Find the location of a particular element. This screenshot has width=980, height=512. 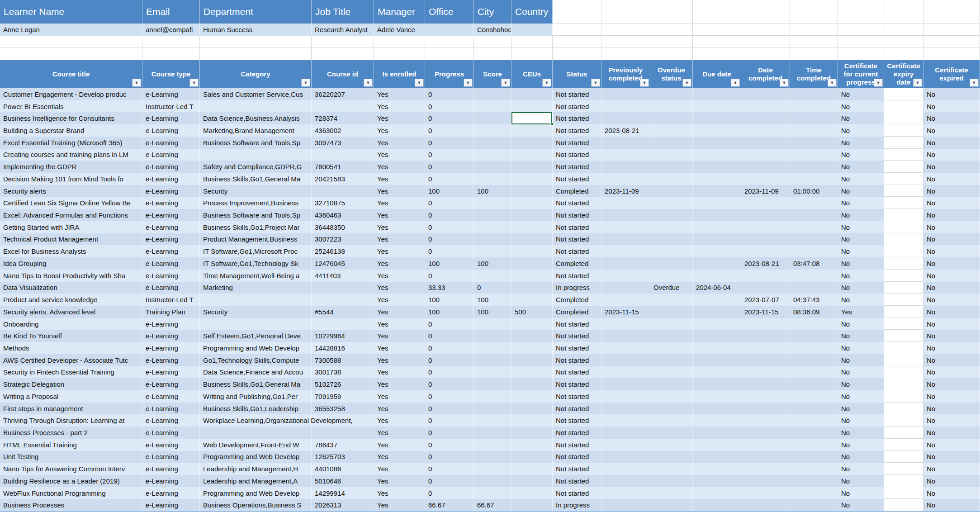

cell-course-id: 12476045 is located at coordinates (343, 263).